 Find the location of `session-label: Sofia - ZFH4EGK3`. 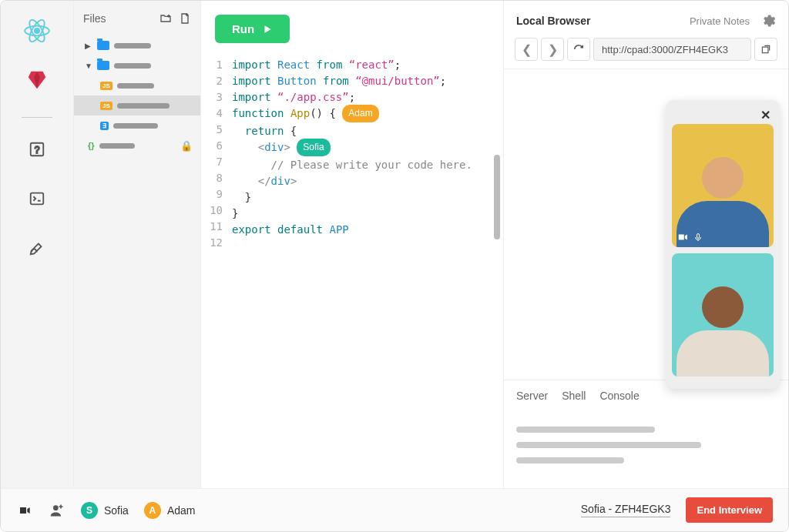

session-label: Sofia - ZFH4EGK3 is located at coordinates (626, 510).